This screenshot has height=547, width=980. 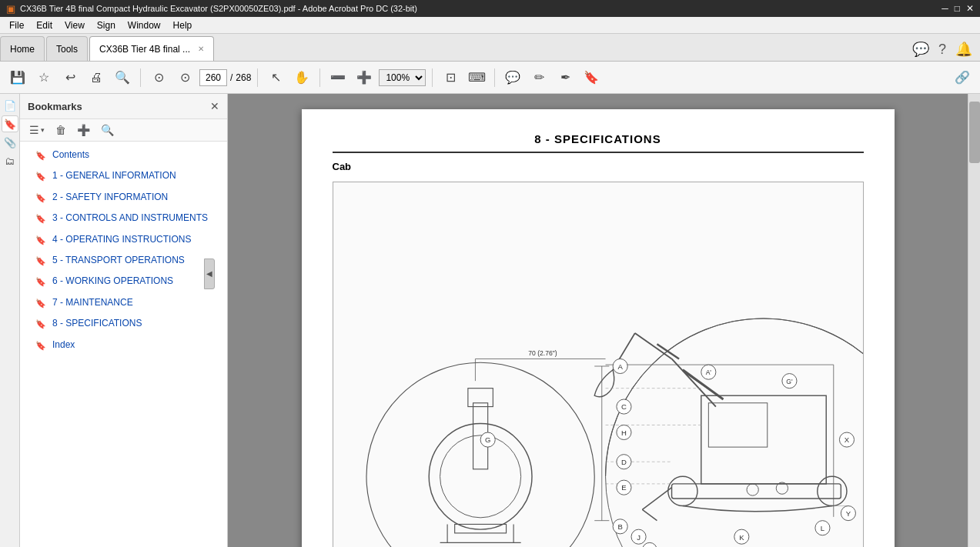 What do you see at coordinates (962, 78) in the screenshot?
I see `link-button: 🔗` at bounding box center [962, 78].